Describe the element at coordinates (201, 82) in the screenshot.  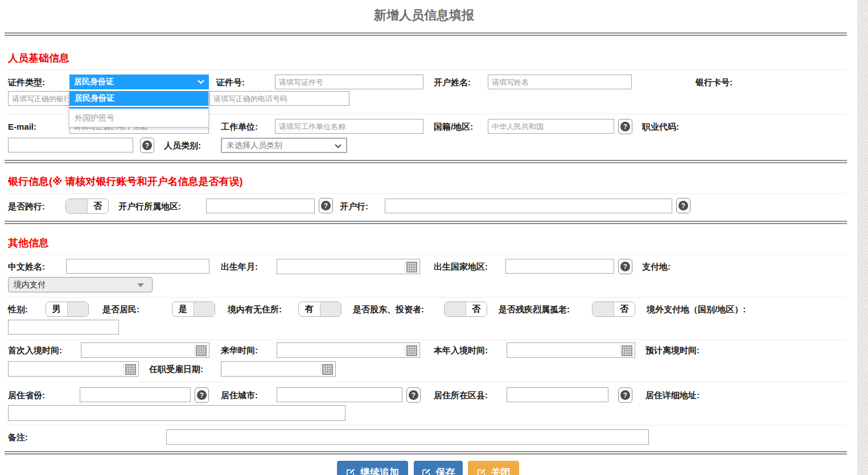
I see `chevron-down-icon` at that location.